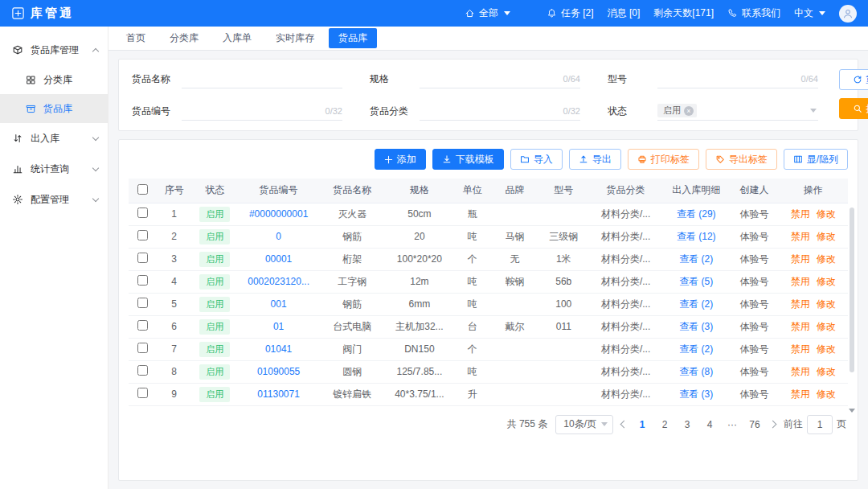 The width and height of the screenshot is (868, 489). Describe the element at coordinates (353, 39) in the screenshot. I see `tab-goods-lib: 货品库` at that location.